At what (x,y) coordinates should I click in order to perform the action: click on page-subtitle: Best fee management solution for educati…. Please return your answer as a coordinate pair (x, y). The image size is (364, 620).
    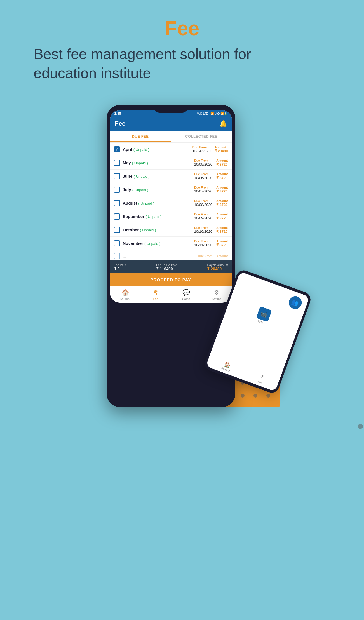
    Looking at the image, I should click on (143, 64).